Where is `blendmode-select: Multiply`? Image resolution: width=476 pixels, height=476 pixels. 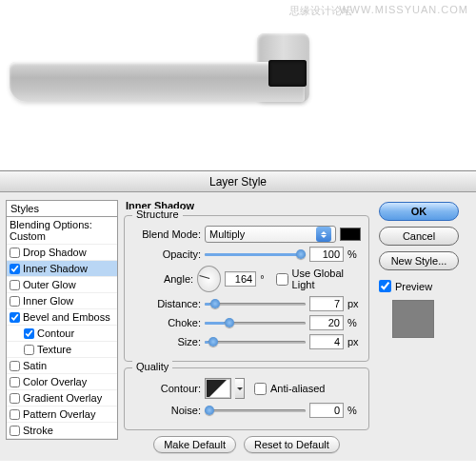
blendmode-select: Multiply is located at coordinates (270, 234).